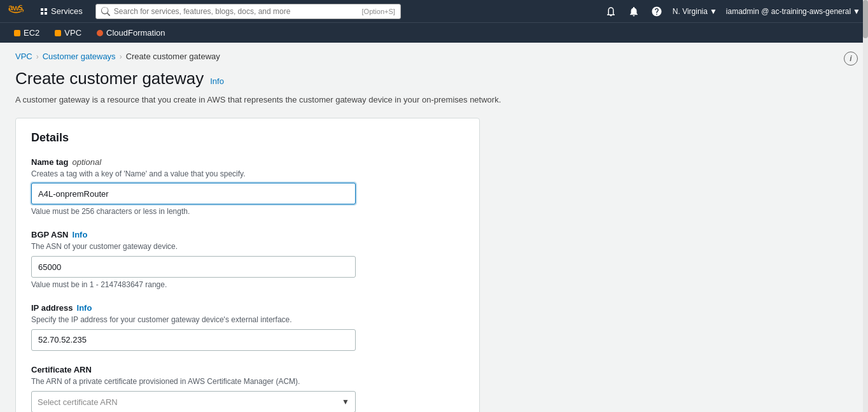 The width and height of the screenshot is (868, 412). Describe the element at coordinates (248, 327) in the screenshot. I see `ip-address-field: IP address Info Specify the IP address f…` at that location.